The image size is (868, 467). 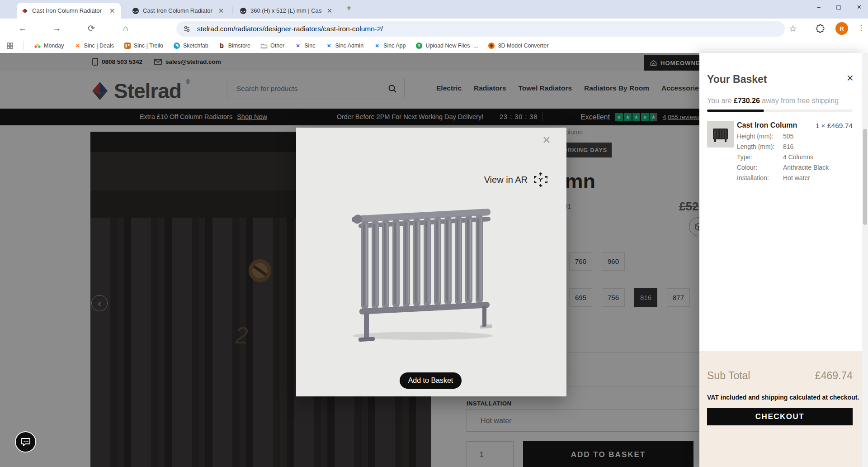 I want to click on sinc-deals-icon: ✕, so click(x=77, y=46).